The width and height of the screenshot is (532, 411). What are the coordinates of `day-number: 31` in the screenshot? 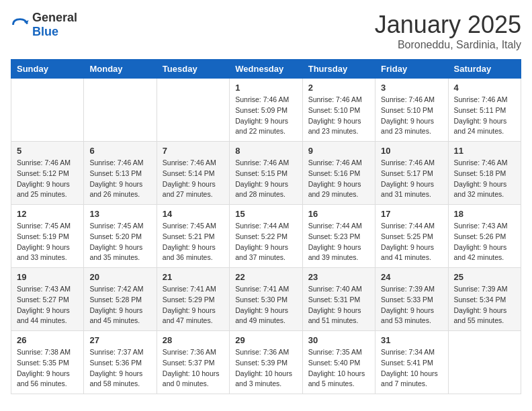 It's located at (411, 340).